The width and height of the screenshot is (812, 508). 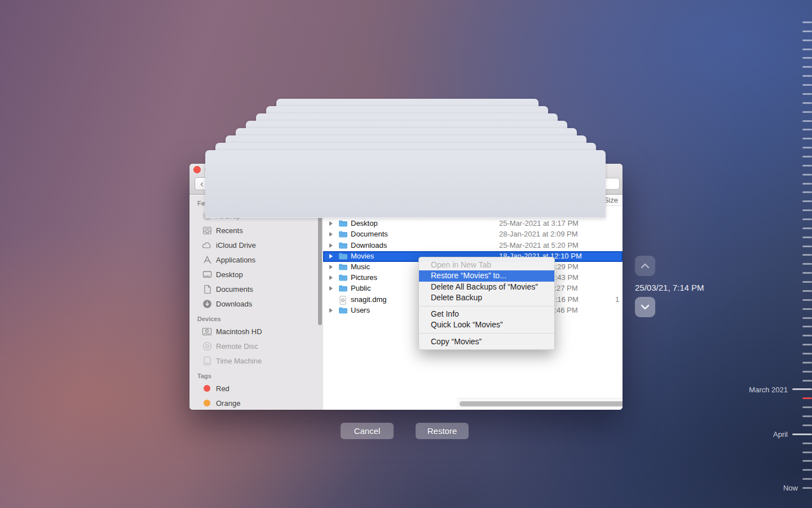 What do you see at coordinates (361, 288) in the screenshot?
I see `file-name: Public` at bounding box center [361, 288].